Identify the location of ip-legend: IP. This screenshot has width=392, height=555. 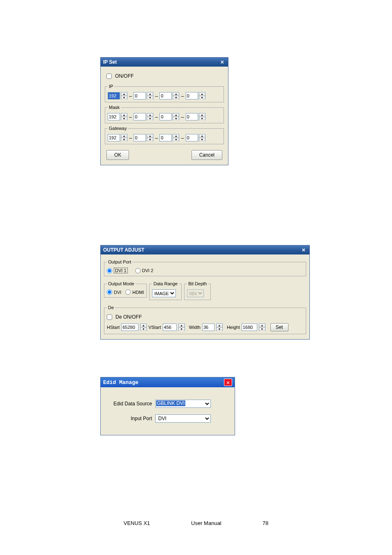
(111, 86).